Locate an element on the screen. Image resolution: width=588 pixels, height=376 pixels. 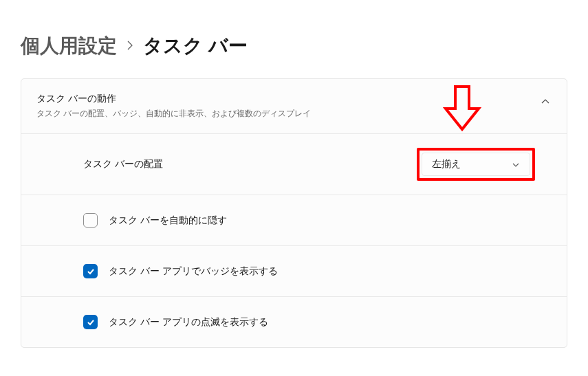
panel-title: タスク バーの動作 is located at coordinates (173, 99).